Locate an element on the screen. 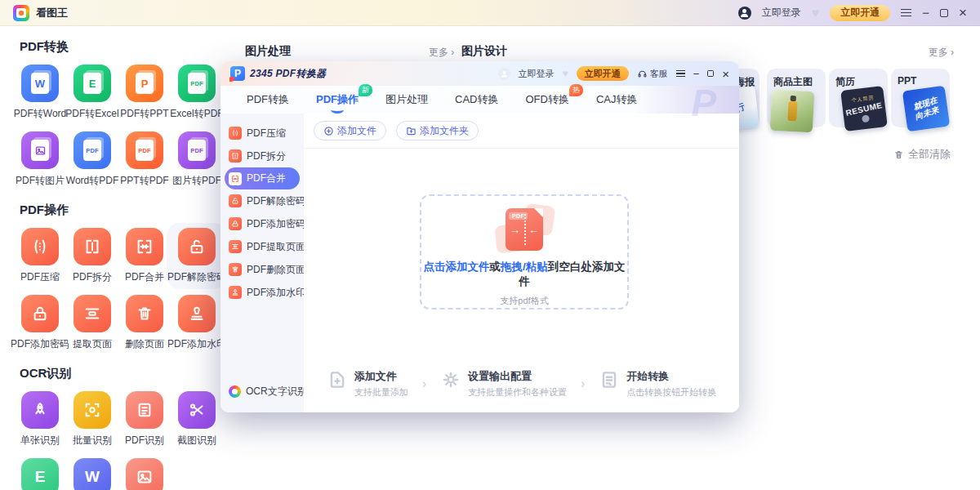  pdf-compress-icon is located at coordinates (40, 247).